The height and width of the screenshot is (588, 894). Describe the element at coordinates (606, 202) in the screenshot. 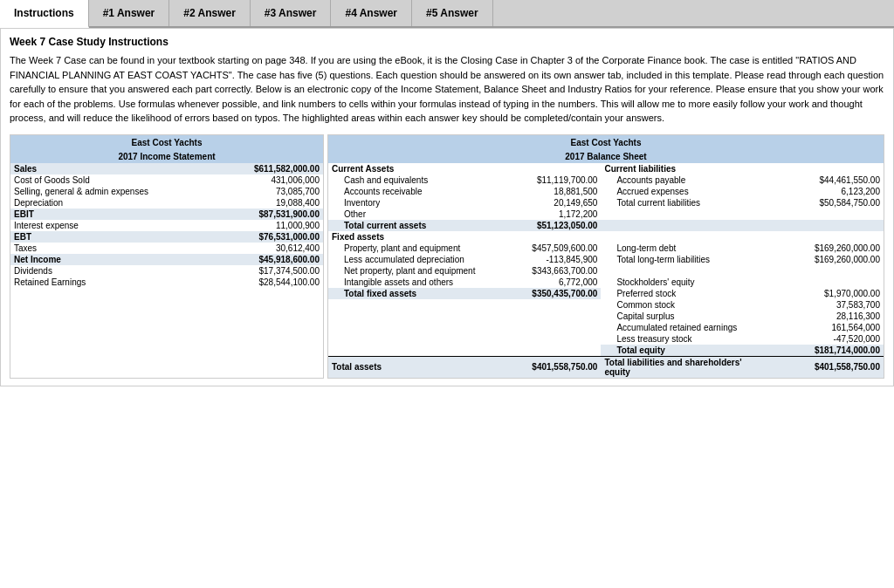

I see `balance-row: Inventory20,149,650Total current liabili…` at that location.